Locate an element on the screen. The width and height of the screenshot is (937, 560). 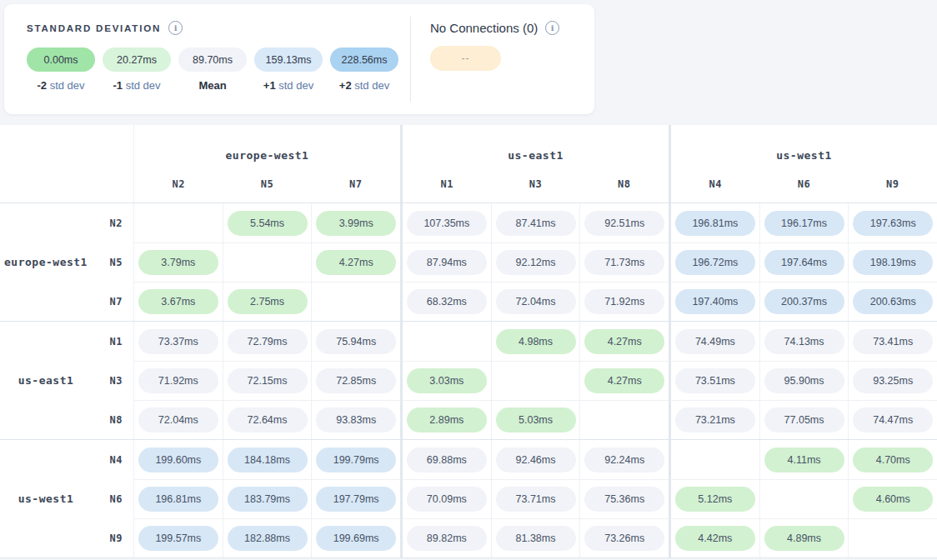
legend-items: 0.00ms -2 std dev 20.27ms -1 std dev 89.… is located at coordinates (213, 70).